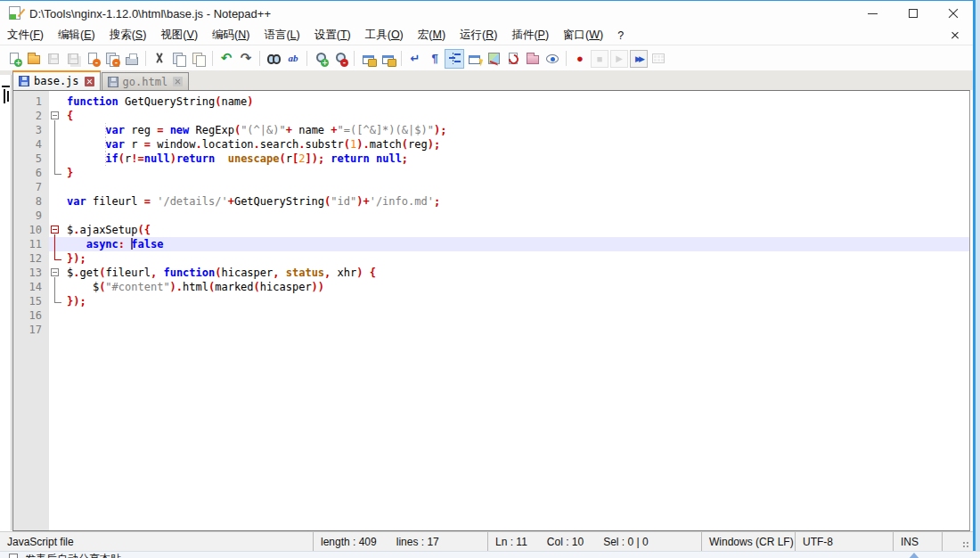  What do you see at coordinates (415, 59) in the screenshot?
I see `word-wrap-icon: ↵` at bounding box center [415, 59].